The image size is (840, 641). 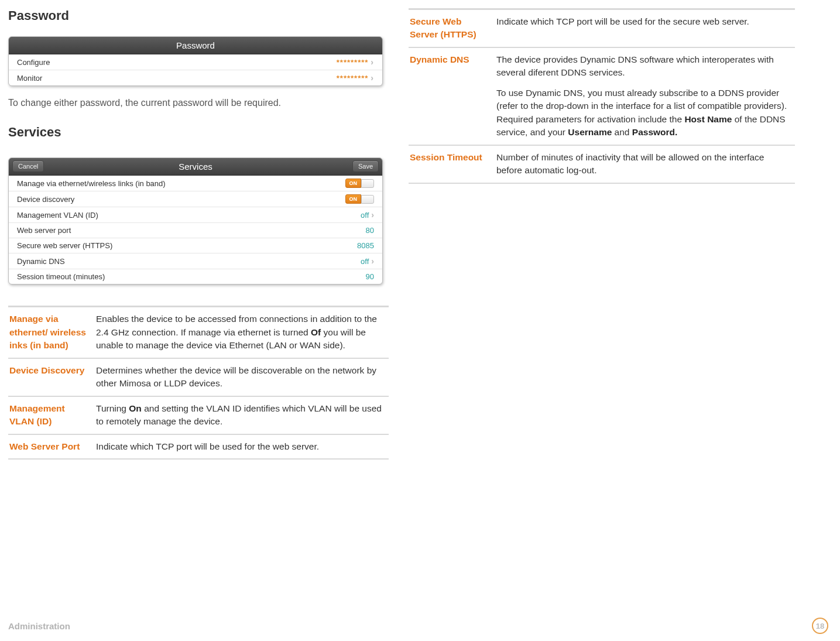 I want to click on page-footer: Administration 18, so click(x=418, y=626).